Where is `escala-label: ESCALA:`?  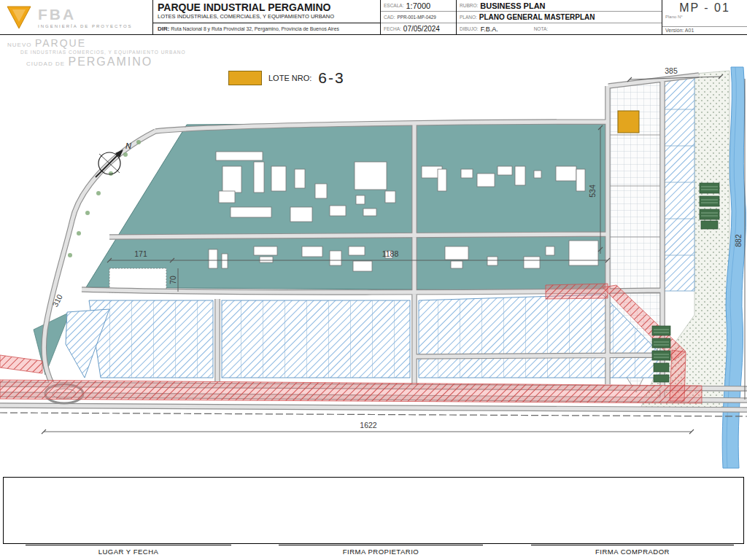 escala-label: ESCALA: is located at coordinates (394, 6).